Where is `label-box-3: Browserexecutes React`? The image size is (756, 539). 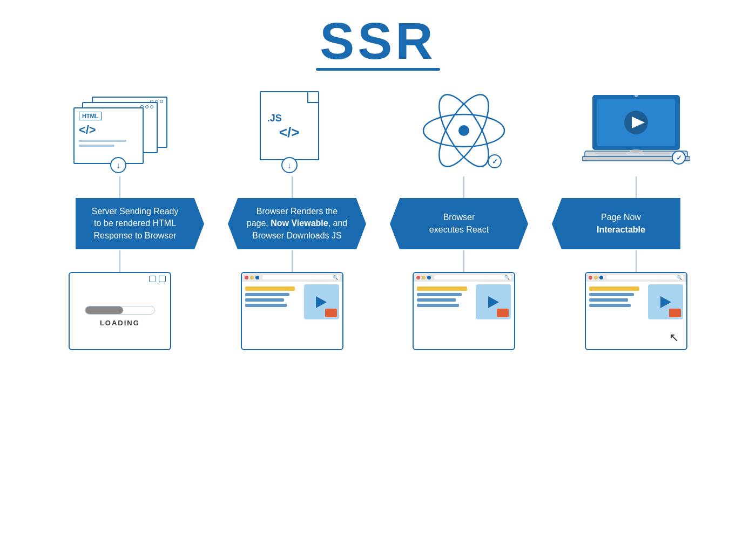
label-box-3: Browserexecutes React is located at coordinates (459, 223).